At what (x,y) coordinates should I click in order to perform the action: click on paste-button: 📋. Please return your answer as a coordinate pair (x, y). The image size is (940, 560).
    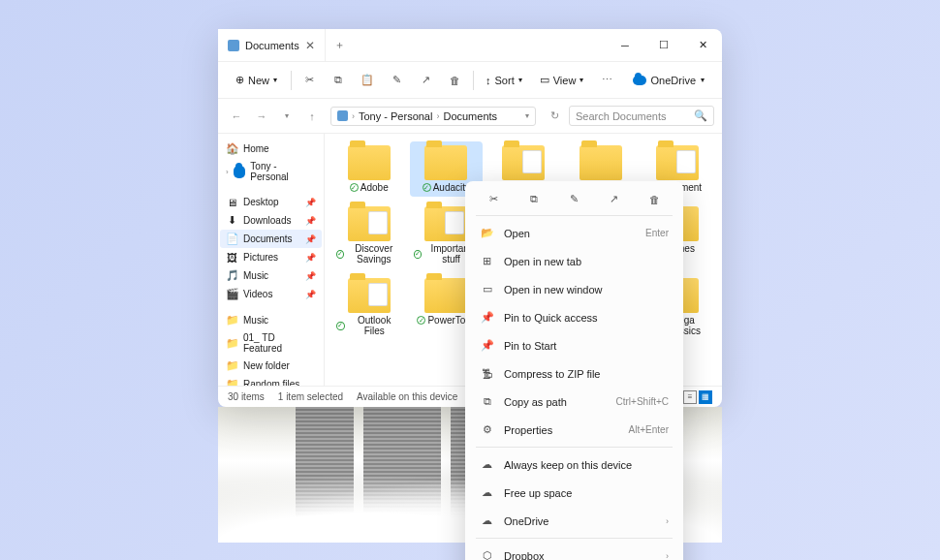
    Looking at the image, I should click on (367, 80).